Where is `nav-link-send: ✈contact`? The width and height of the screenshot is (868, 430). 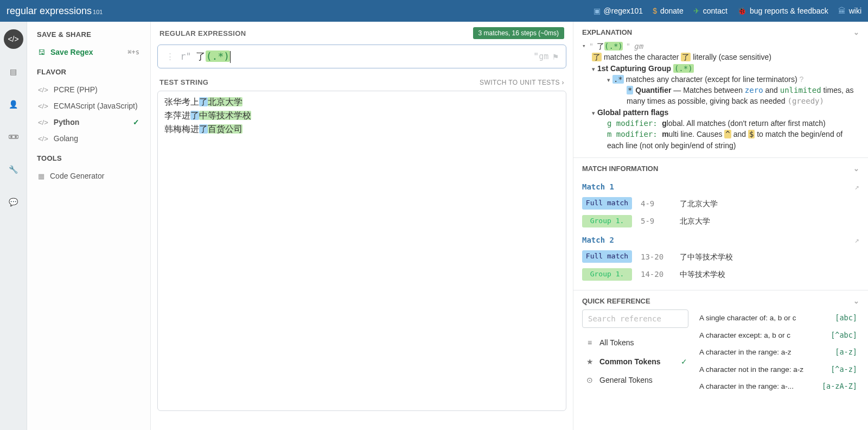 nav-link-send: ✈contact is located at coordinates (711, 11).